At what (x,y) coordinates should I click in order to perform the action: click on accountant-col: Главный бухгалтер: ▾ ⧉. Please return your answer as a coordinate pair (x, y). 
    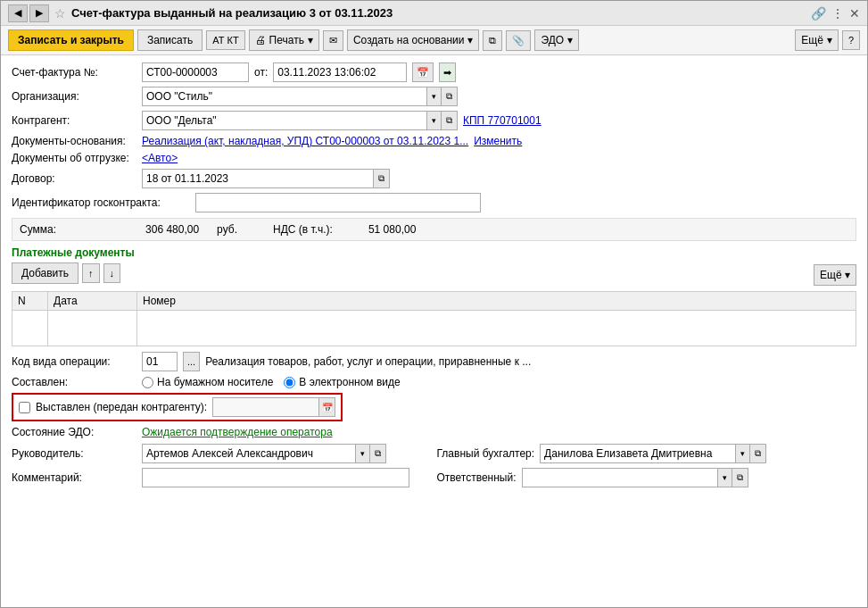
    Looking at the image, I should click on (648, 454).